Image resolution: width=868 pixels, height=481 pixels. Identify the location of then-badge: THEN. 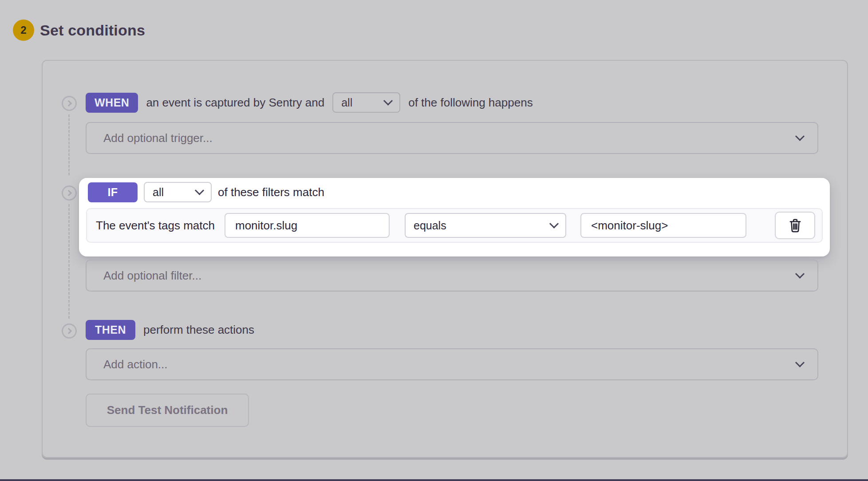
(110, 330).